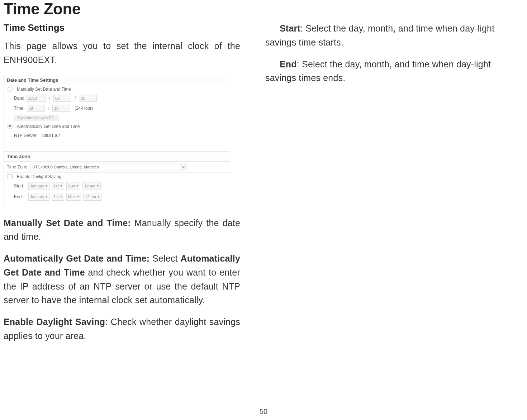 The height and width of the screenshot is (420, 527). What do you see at coordinates (19, 98) in the screenshot?
I see `date-label: Date:` at bounding box center [19, 98].